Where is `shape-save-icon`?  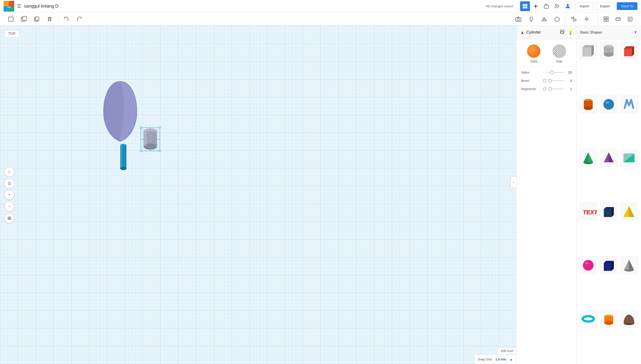
shape-save-icon is located at coordinates (562, 32).